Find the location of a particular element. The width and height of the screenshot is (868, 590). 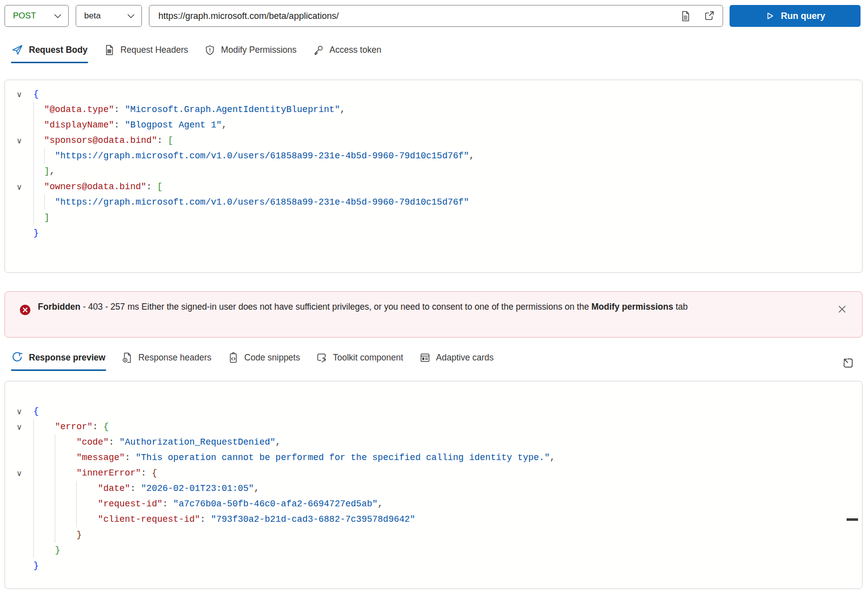

tab-code-snippets: Code snippets is located at coordinates (264, 360).